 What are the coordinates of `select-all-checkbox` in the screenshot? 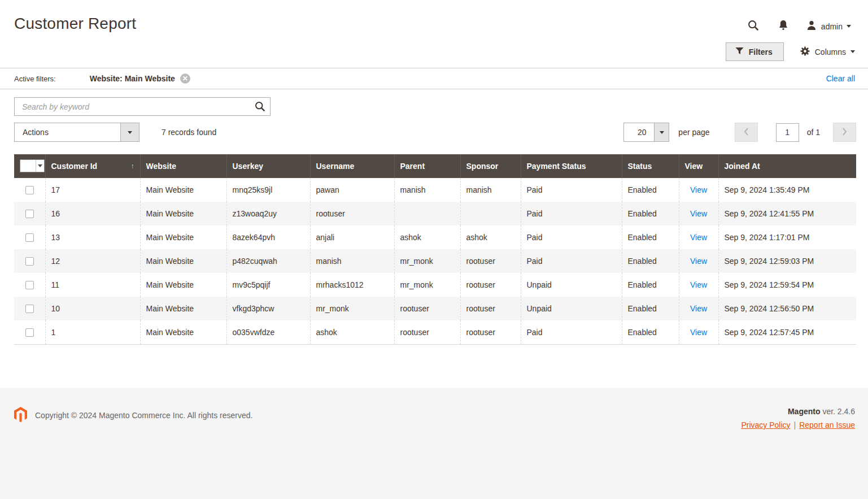 It's located at (28, 166).